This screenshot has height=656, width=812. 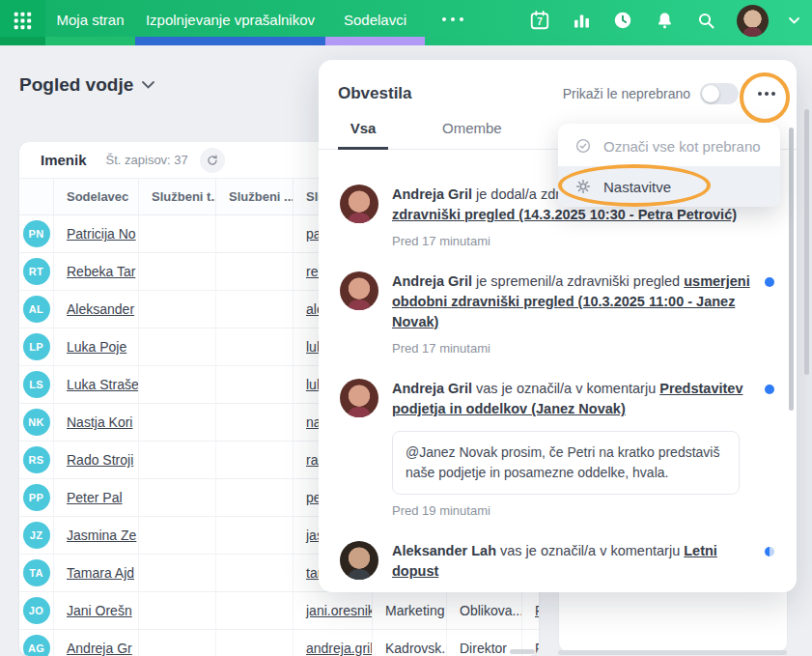 What do you see at coordinates (375, 94) in the screenshot?
I see `notifications-title: Obvestila` at bounding box center [375, 94].